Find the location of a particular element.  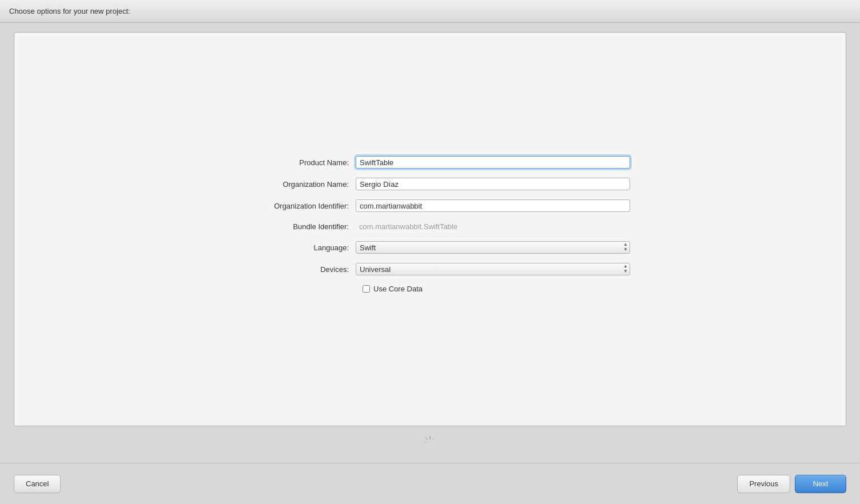

org-identifier-label: Organization Identifier: is located at coordinates (293, 206).